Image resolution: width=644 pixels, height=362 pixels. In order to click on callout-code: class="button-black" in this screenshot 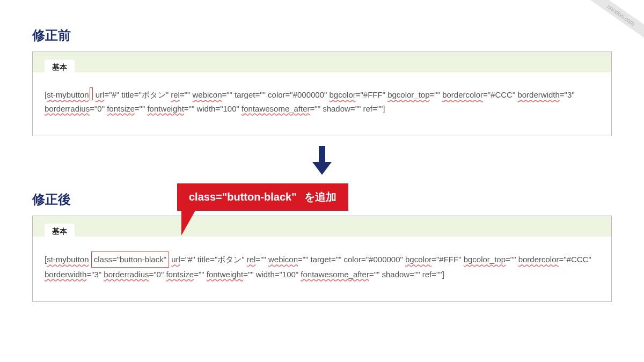, I will do `click(243, 197)`.